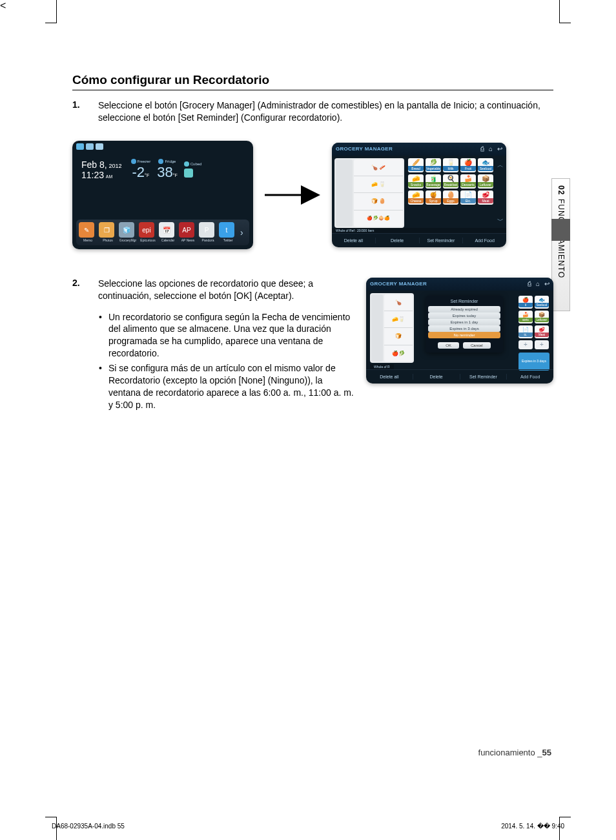  Describe the element at coordinates (433, 198) in the screenshot. I see `food-category-syrup: 🍯Syrup` at that location.